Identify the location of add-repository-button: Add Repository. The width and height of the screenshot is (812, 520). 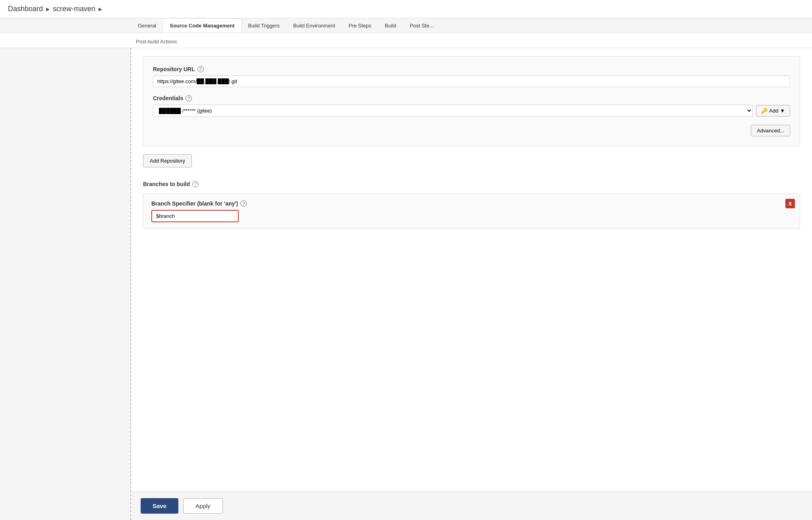
(168, 161).